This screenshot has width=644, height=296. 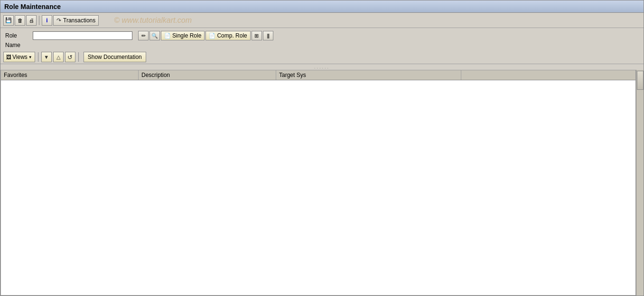 I want to click on search-role-button: 🔍, so click(x=155, y=36).